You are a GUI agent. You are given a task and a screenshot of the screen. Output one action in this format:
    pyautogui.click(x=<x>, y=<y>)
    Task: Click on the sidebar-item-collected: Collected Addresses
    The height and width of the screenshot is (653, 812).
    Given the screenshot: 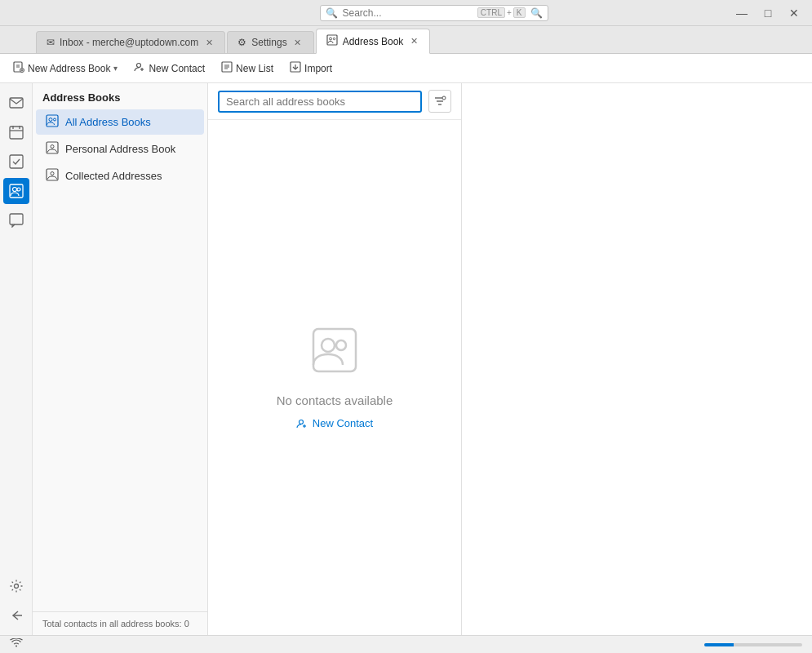 What is the action you would take?
    pyautogui.click(x=120, y=176)
    